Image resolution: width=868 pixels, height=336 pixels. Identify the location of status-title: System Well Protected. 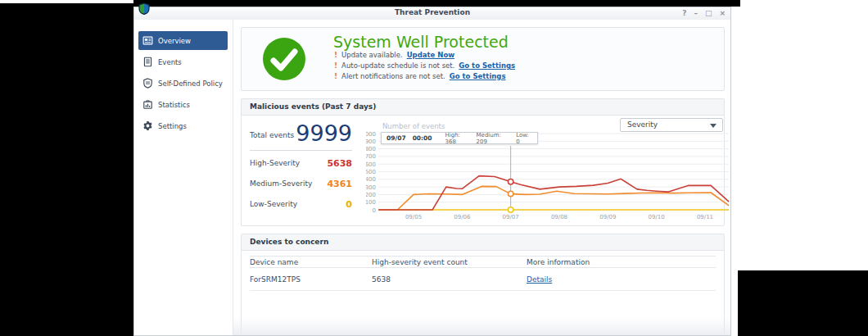
(421, 42).